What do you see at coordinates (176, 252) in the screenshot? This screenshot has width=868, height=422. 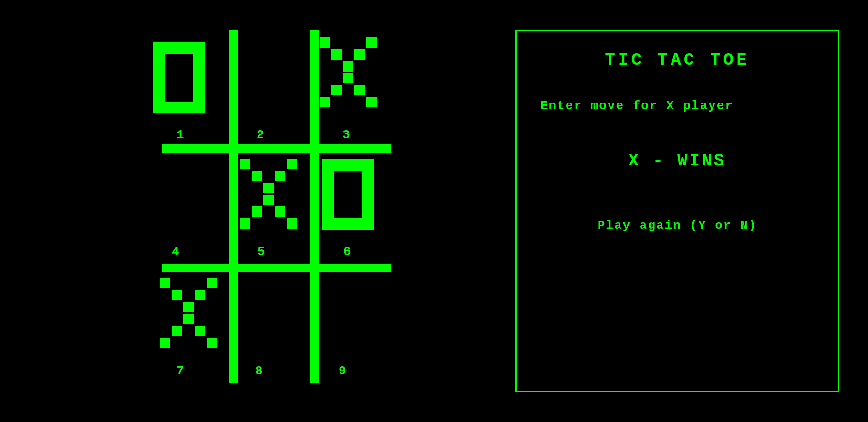 I see `cell-num-4: 4` at bounding box center [176, 252].